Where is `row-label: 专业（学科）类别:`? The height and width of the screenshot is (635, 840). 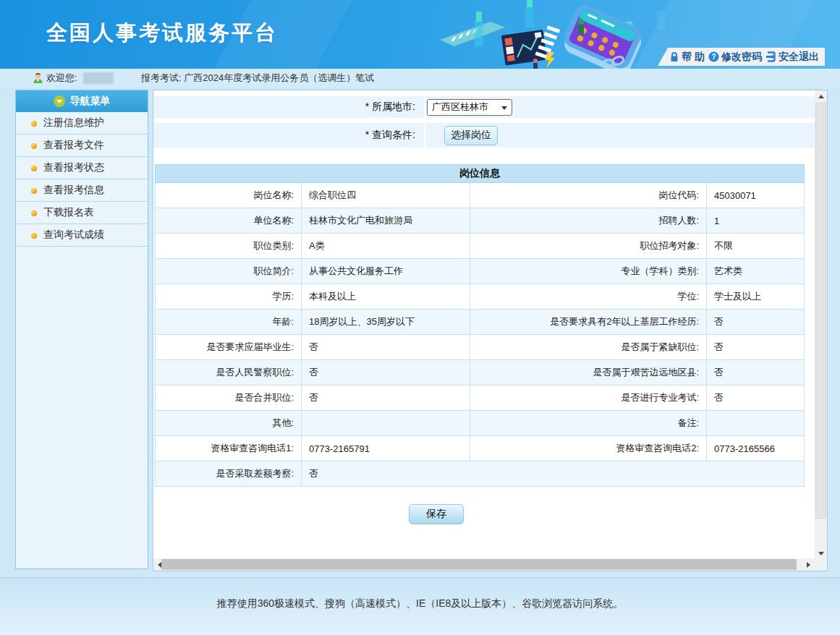 row-label: 专业（学科）类别: is located at coordinates (589, 272).